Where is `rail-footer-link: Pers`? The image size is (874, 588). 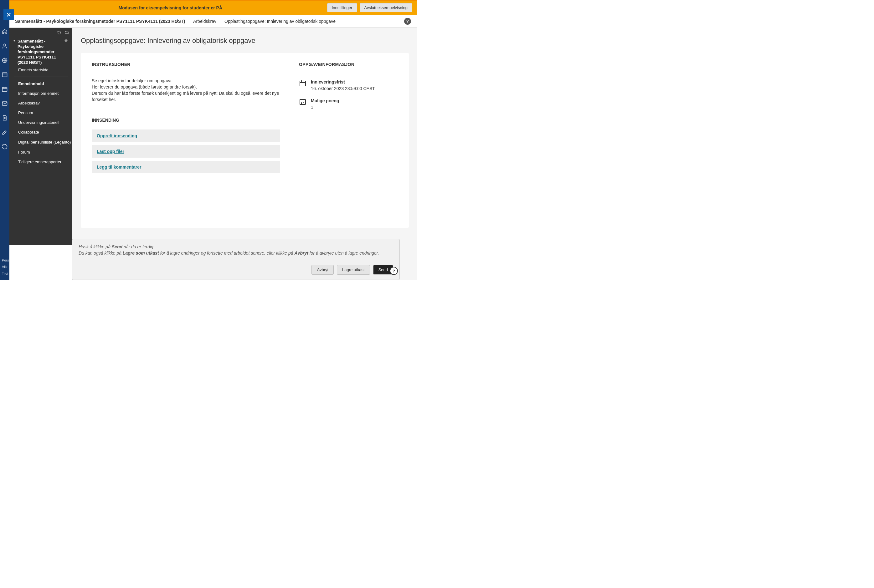 rail-footer-link: Pers is located at coordinates (5, 260).